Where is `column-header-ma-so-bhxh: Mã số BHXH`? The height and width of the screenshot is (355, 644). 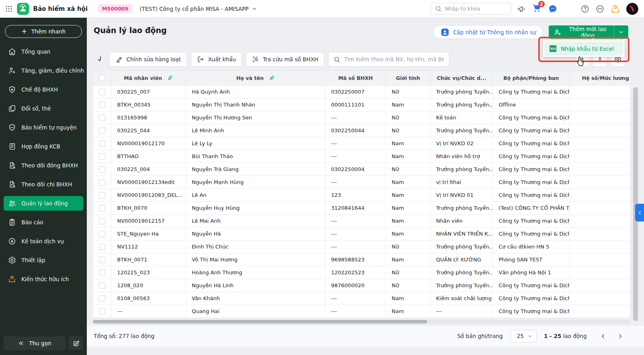 column-header-ma-so-bhxh: Mã số BHXH is located at coordinates (356, 78).